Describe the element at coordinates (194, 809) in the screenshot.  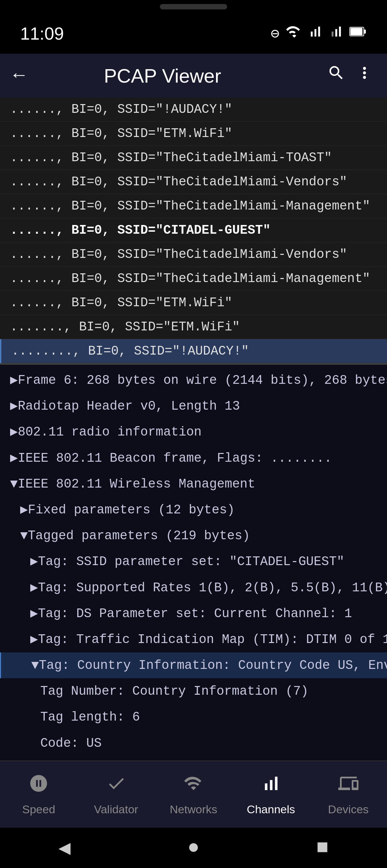
I see `nav-label-networks: Networks` at that location.